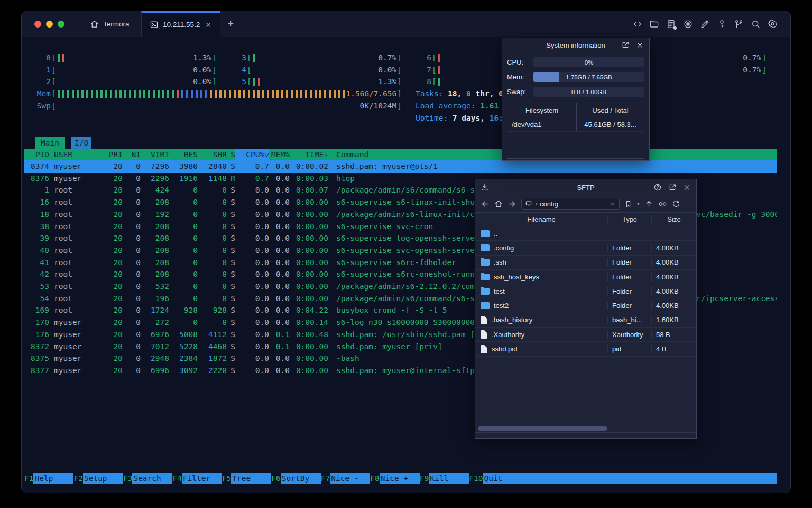 This screenshot has height=508, width=812. What do you see at coordinates (628, 204) in the screenshot?
I see `bookmark-icon` at bounding box center [628, 204].